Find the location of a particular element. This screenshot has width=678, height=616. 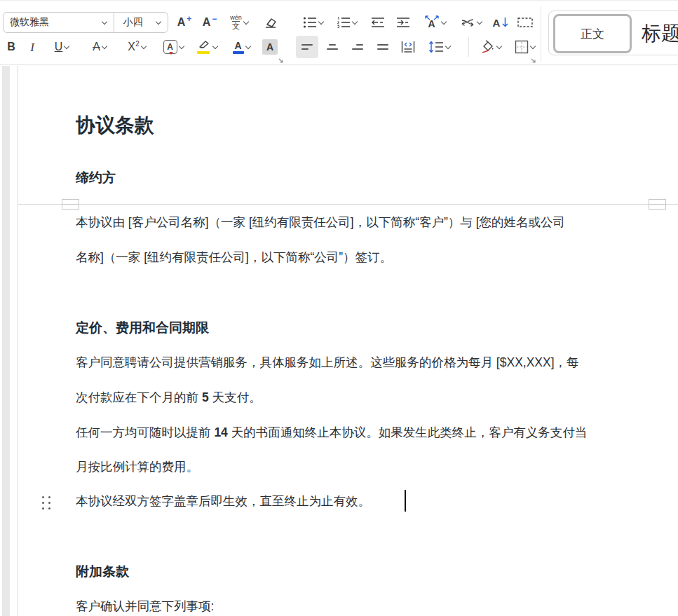

underline-button: U is located at coordinates (62, 47).